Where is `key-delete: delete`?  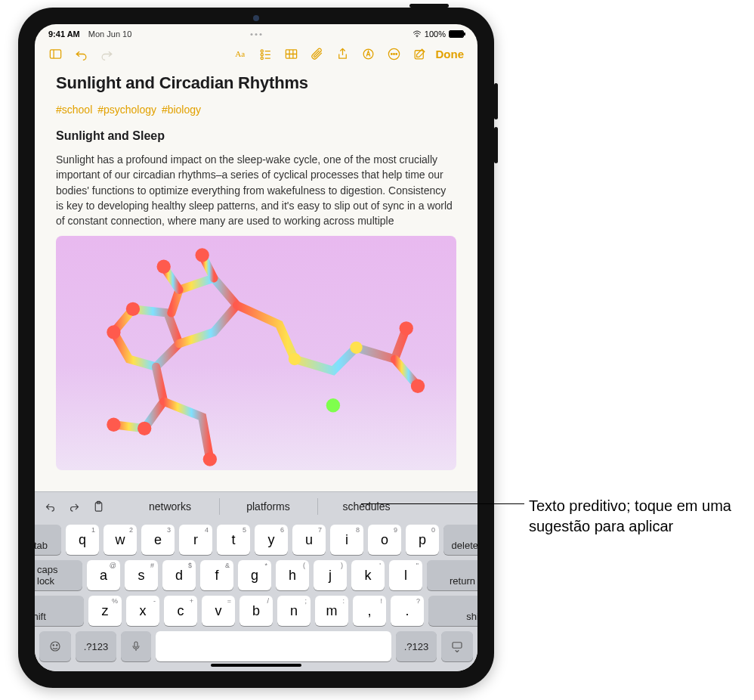 key-delete: delete is located at coordinates (461, 540).